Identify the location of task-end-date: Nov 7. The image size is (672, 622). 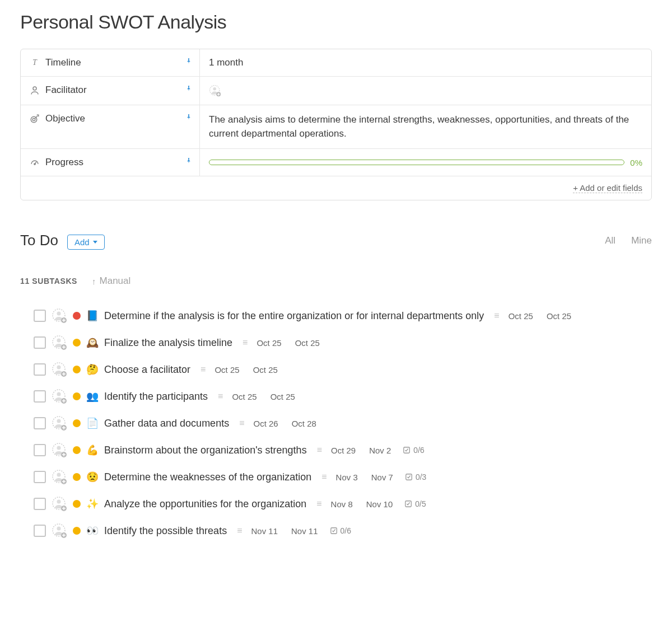
(382, 477).